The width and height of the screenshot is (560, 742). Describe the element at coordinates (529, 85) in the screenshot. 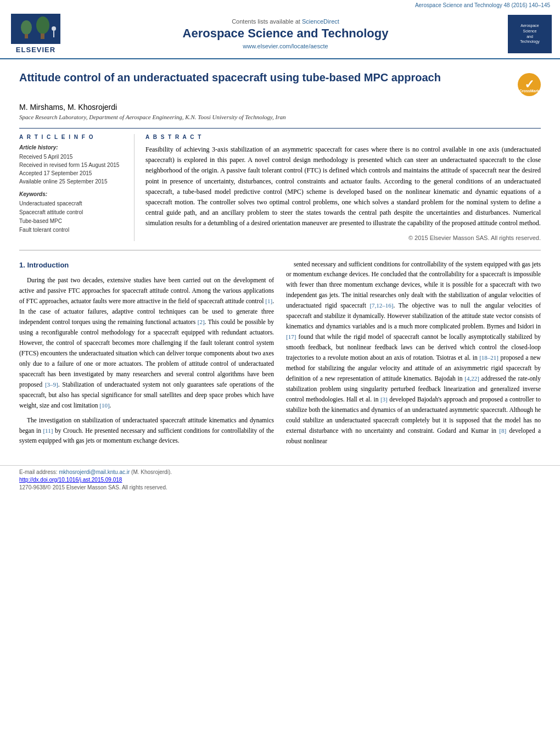

I see `crossmark-svg: ✓ CrossMark` at that location.